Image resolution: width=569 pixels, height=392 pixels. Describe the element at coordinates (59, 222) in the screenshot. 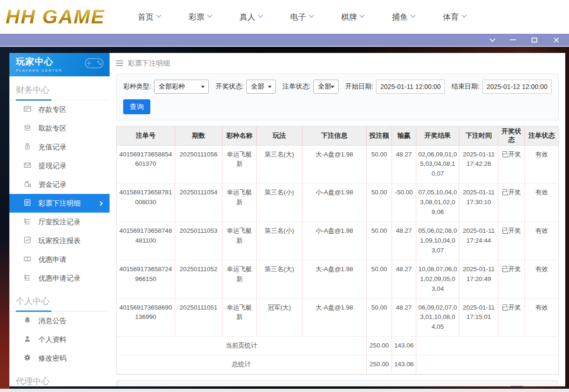

I see `sidebar-item-label: 厅室投注记录` at that location.